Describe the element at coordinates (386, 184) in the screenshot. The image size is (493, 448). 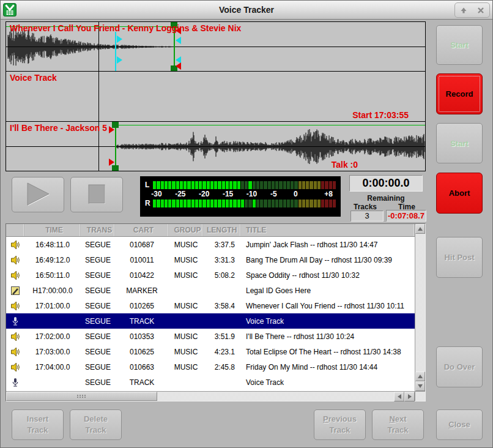
I see `elapsed-time-display: 0:00:00.0` at that location.